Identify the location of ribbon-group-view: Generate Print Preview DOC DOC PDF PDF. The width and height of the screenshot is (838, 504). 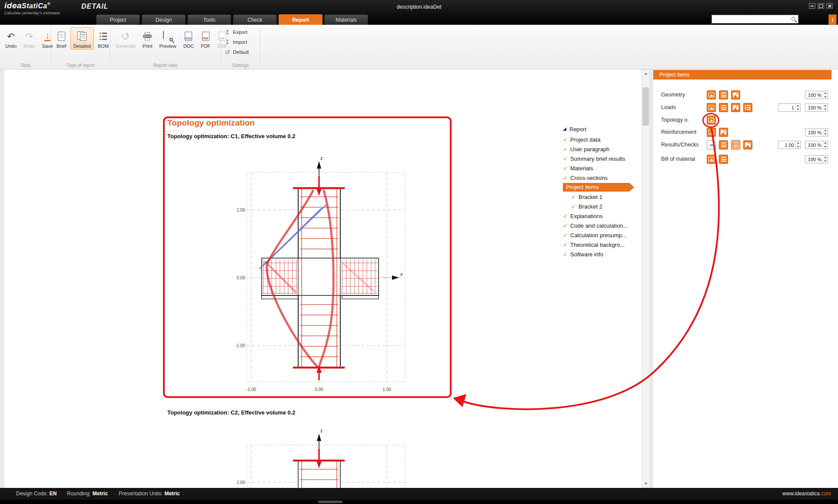
(165, 47).